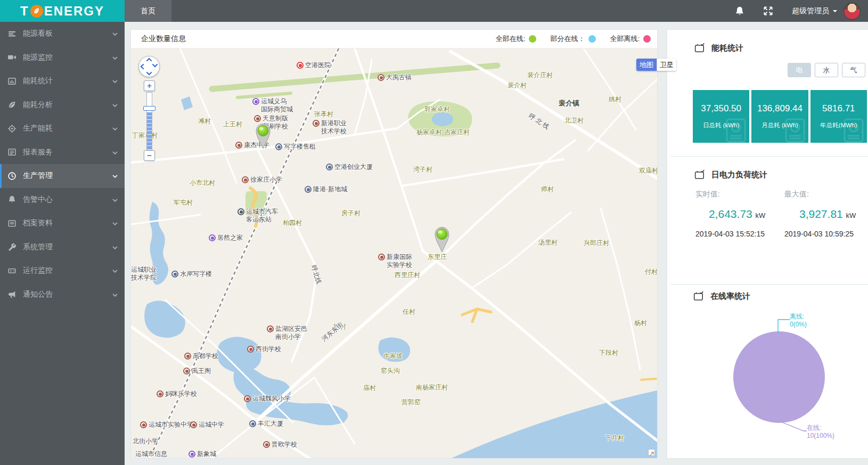  What do you see at coordinates (167, 425) in the screenshot?
I see `map-poi-label: 运城市实验中学` at bounding box center [167, 425].